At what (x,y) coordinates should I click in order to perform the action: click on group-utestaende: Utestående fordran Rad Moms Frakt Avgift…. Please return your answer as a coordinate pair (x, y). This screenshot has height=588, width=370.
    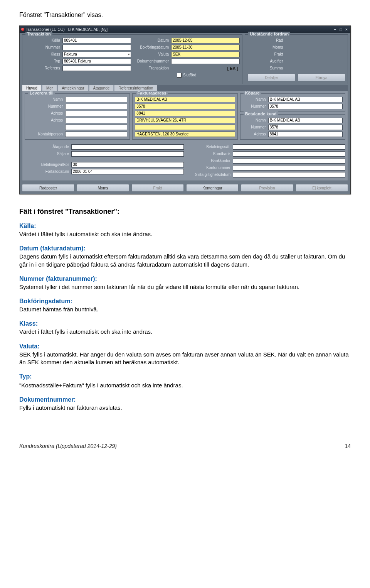
    Looking at the image, I should click on (296, 59).